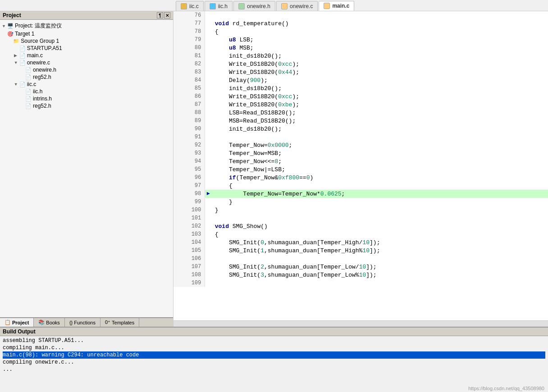 This screenshot has width=548, height=392. Describe the element at coordinates (219, 6) in the screenshot. I see `tab-iic-h: iic.h` at that location.